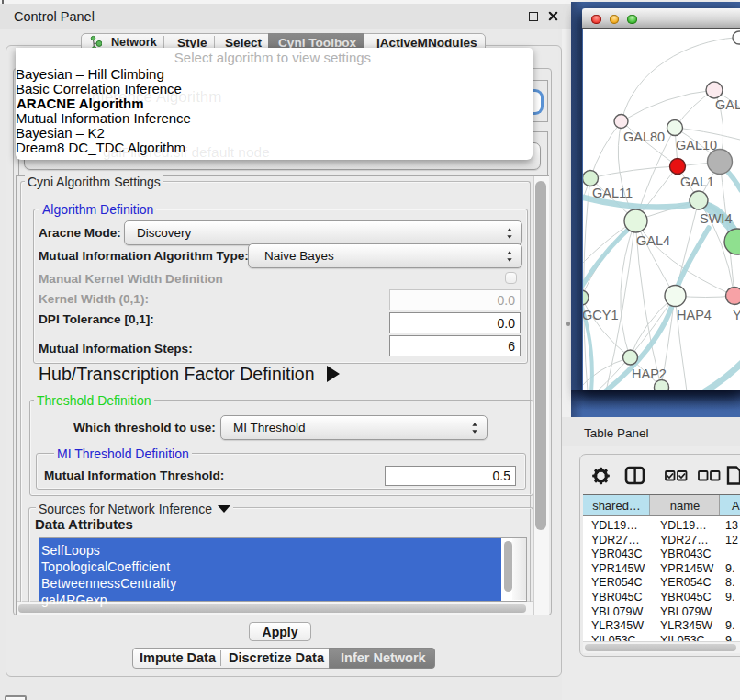 This screenshot has height=700, width=740. Describe the element at coordinates (694, 315) in the screenshot. I see `svg-text: HAP4` at that location.